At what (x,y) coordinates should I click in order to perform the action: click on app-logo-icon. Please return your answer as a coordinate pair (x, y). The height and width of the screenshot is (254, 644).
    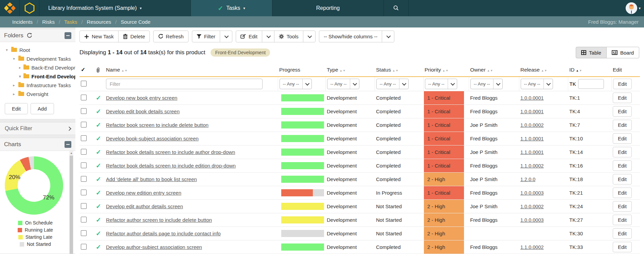
    Looking at the image, I should click on (10, 8).